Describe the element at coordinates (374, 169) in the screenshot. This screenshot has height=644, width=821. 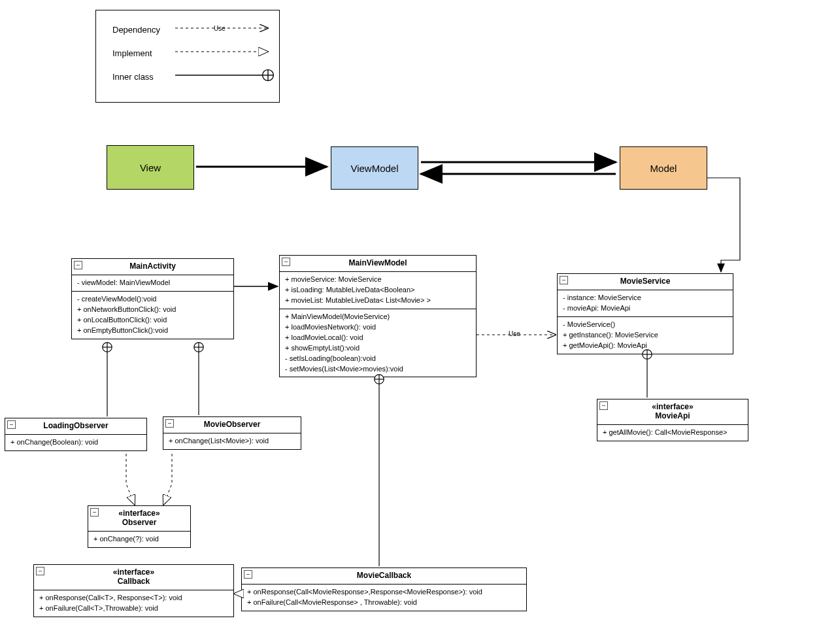
I see `mvvm-viewmodel-label: ViewModel` at that location.